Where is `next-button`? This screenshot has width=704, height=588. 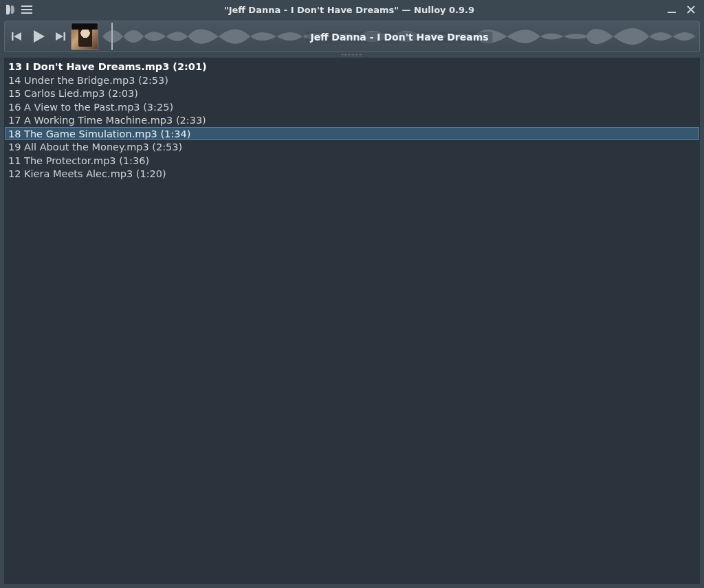
next-button is located at coordinates (60, 36).